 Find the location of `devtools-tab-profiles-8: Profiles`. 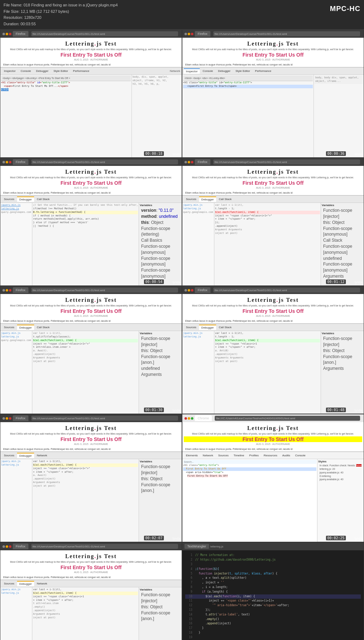

devtools-tab-profiles-8: Profiles is located at coordinates (254, 456).